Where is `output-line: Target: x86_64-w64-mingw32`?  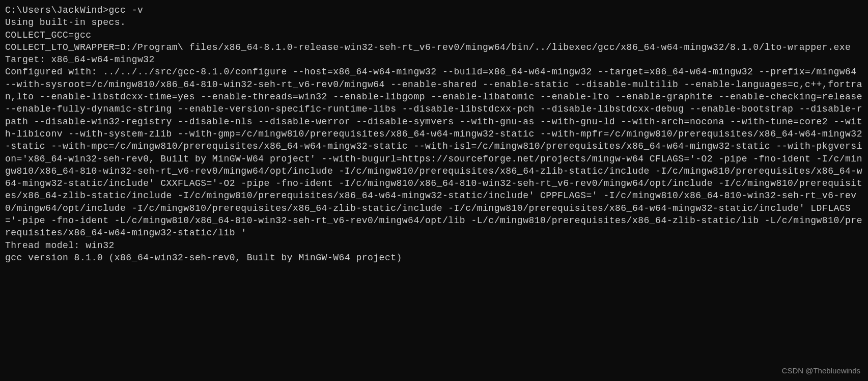
output-line: Target: x86_64-w64-mingw32 is located at coordinates (80, 60).